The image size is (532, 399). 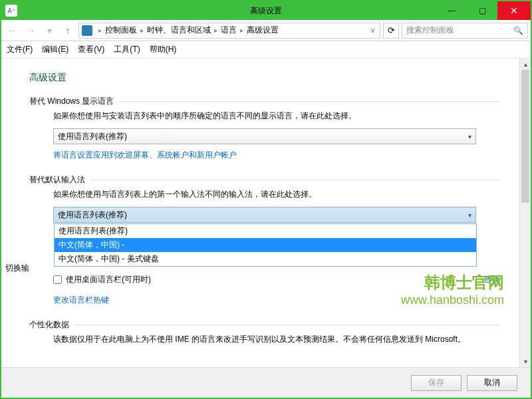 I want to click on display-language-combo: 使用语言列表(推荐) ▾, so click(x=265, y=136).